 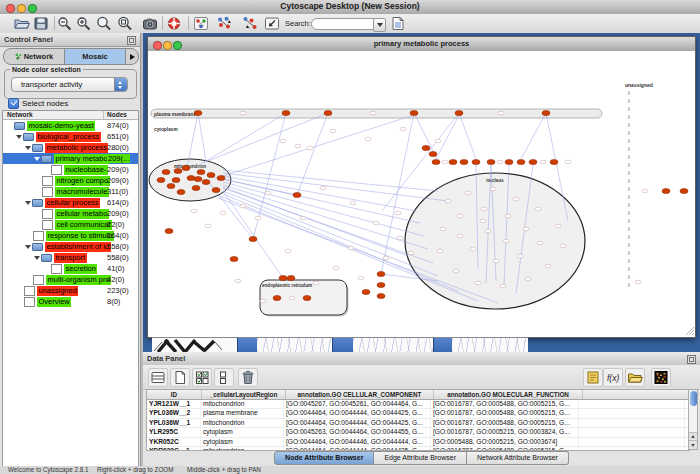 I want to click on window-titlebar: Cytoscape Desktop (New Session), so click(x=350, y=8).